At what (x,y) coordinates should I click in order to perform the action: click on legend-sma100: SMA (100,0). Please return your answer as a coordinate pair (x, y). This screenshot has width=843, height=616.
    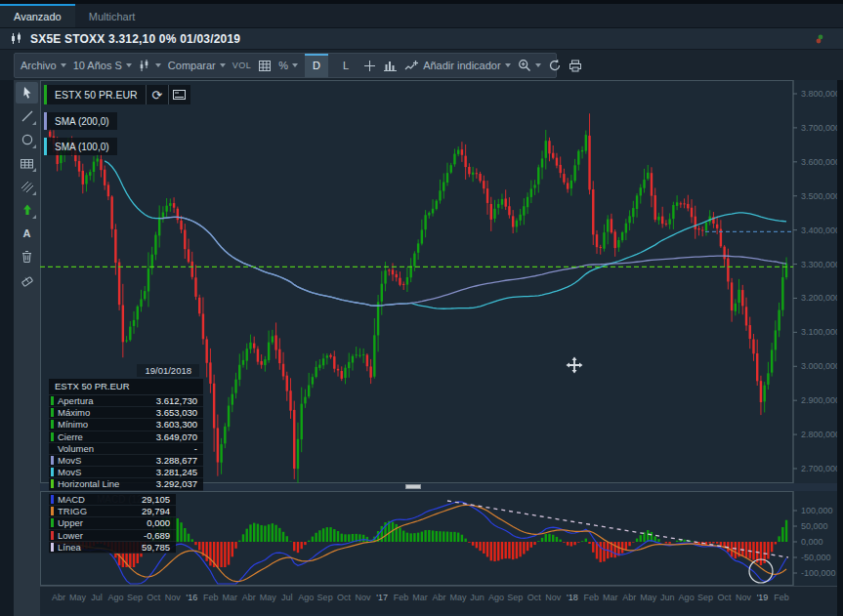
    Looking at the image, I should click on (80, 146).